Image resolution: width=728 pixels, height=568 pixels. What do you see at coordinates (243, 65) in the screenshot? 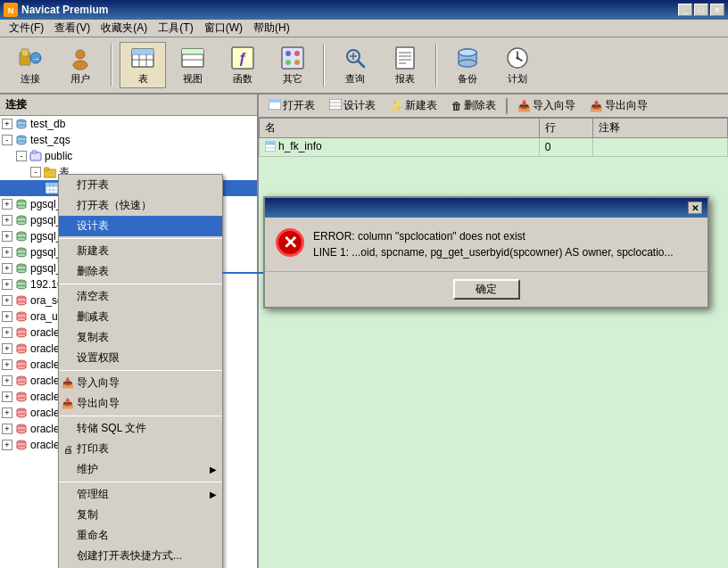
I see `toolbar-func-button: ƒ 函数` at bounding box center [243, 65].